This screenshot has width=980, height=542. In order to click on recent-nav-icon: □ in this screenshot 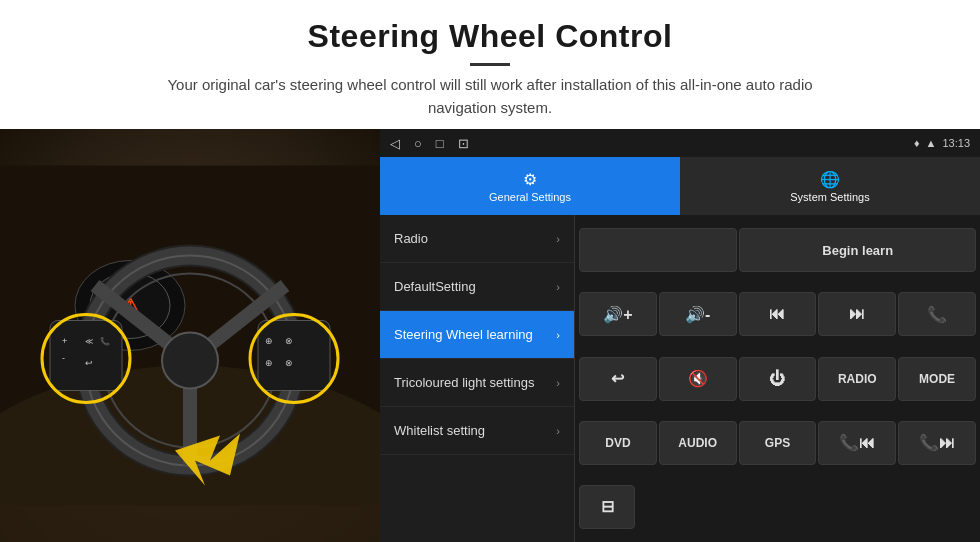, I will do `click(440, 144)`.